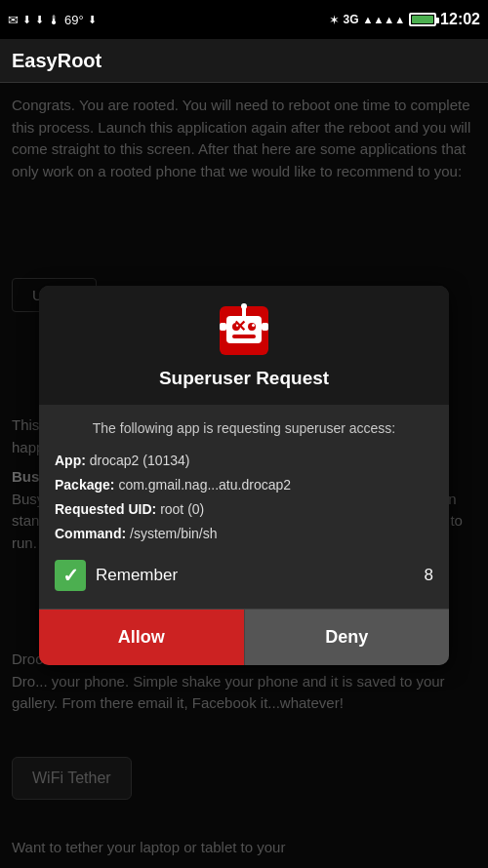  Describe the element at coordinates (405, 20) in the screenshot. I see `status-right-icons: ✶ 3G ▲▲▲▲ 12:02` at that location.